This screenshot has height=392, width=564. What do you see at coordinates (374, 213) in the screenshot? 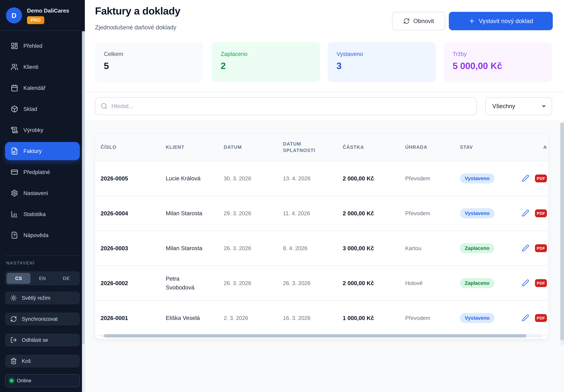
I see `invoice-amount: 2 000,00 Kč` at bounding box center [374, 213].